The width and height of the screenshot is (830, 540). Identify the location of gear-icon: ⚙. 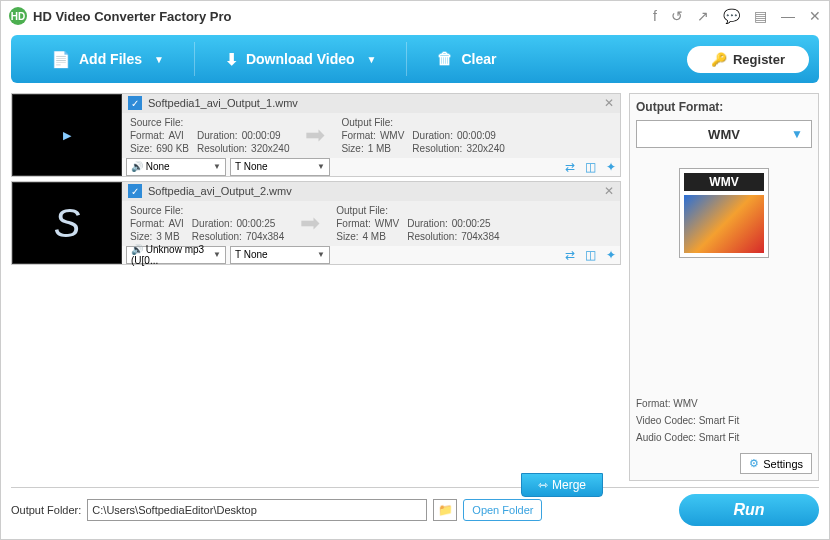
(754, 464).